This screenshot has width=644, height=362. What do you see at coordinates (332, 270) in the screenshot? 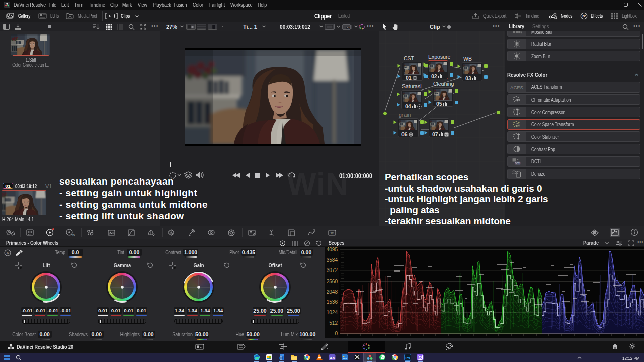
I see `svg-text: 3072` at bounding box center [332, 270].